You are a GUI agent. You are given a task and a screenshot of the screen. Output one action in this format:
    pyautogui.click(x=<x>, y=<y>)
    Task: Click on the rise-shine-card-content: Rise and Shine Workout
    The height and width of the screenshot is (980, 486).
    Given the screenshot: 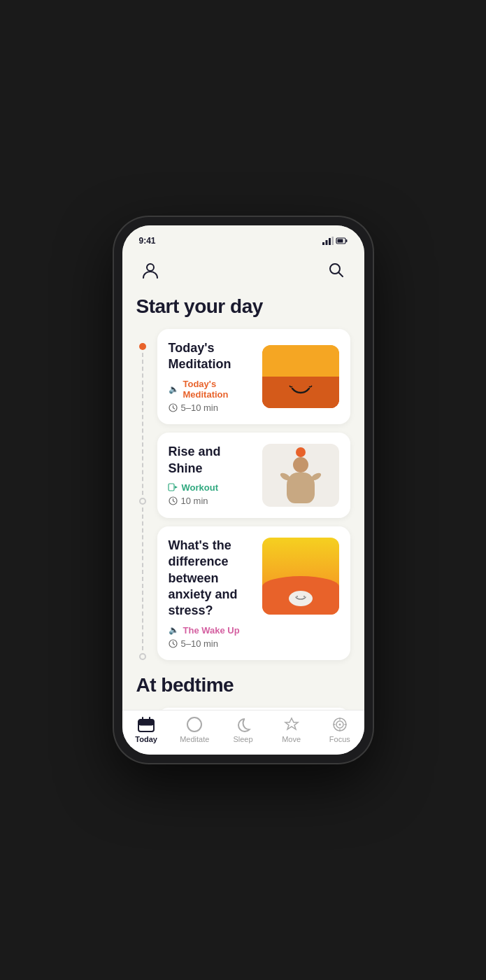 What is the action you would take?
    pyautogui.click(x=211, y=475)
    